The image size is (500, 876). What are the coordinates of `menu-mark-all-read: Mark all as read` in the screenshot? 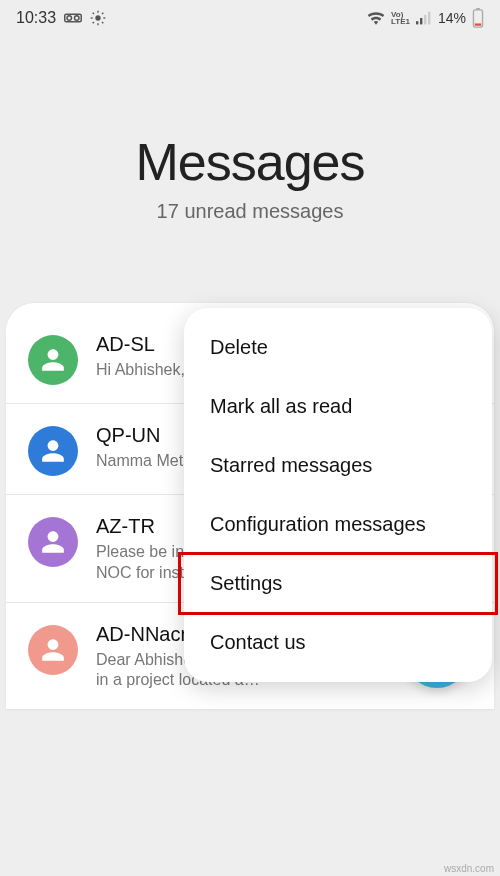 It's located at (338, 406).